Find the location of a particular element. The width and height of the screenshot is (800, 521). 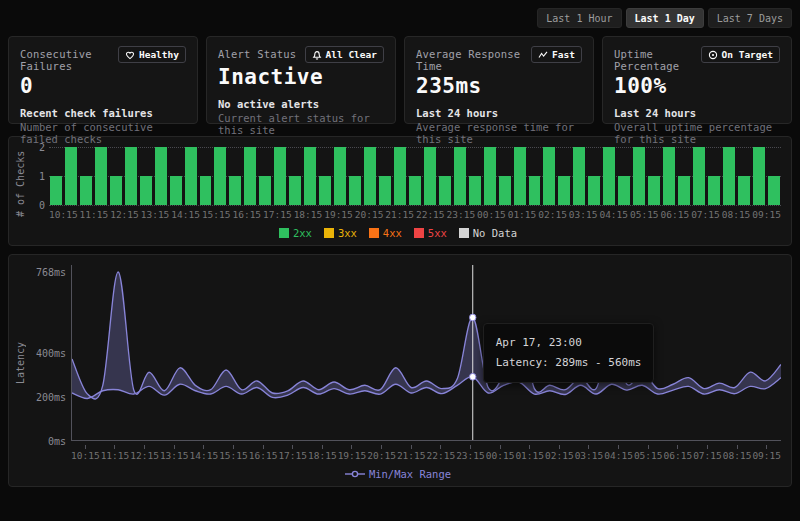

tooltip-value: Latency: 289ms - 560ms is located at coordinates (569, 363).